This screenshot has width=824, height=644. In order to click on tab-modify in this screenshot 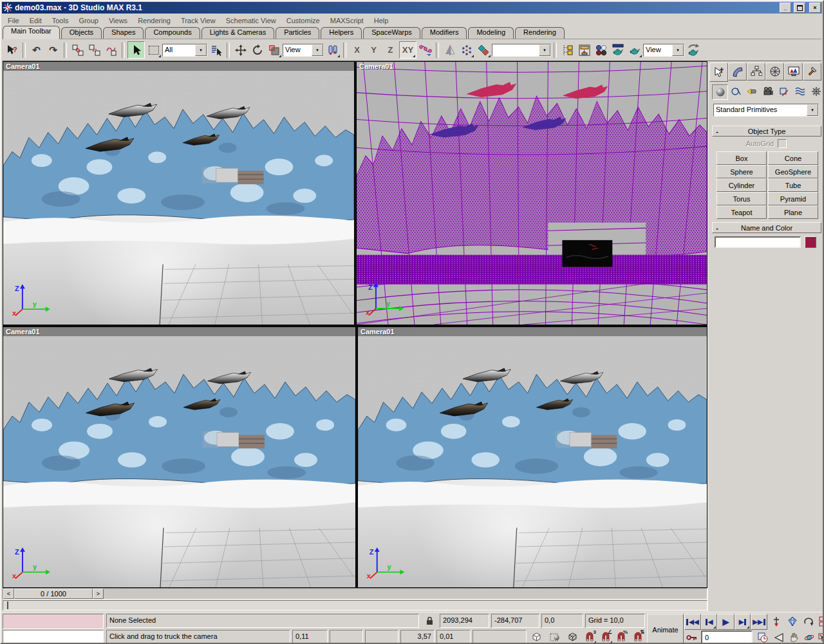, I will do `click(738, 71)`.